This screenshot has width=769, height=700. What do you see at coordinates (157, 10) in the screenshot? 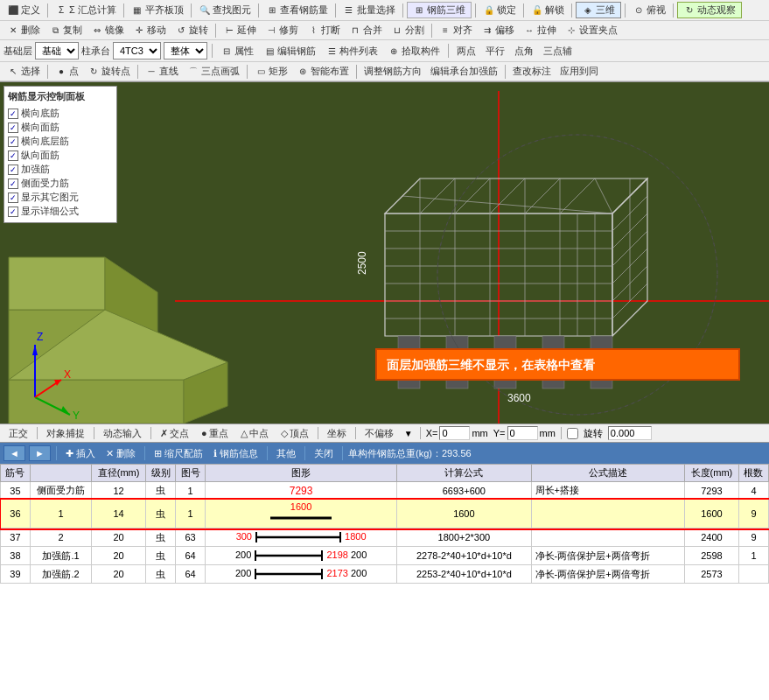
I see `toolbar-level: ▦ 平齐板顶` at bounding box center [157, 10].